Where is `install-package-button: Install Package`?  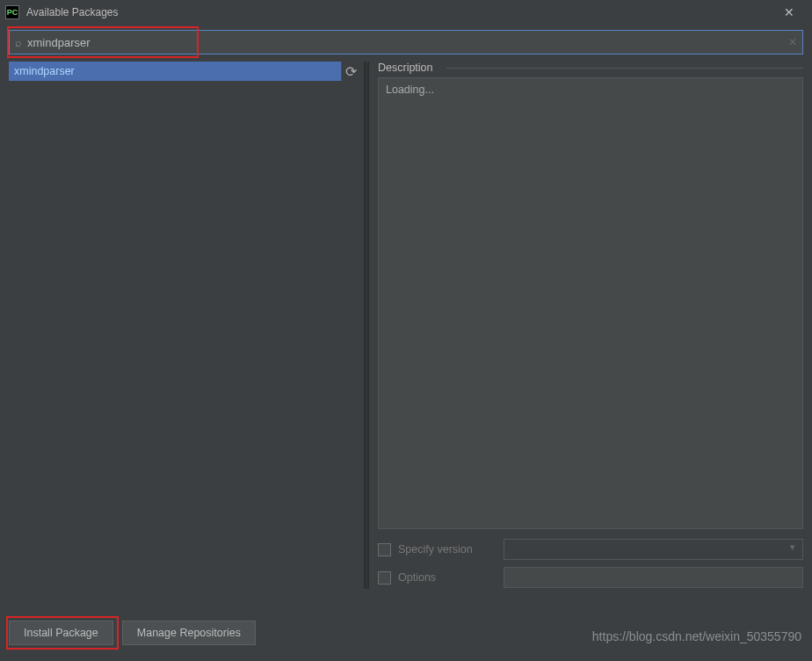 install-package-button: Install Package is located at coordinates (62, 633).